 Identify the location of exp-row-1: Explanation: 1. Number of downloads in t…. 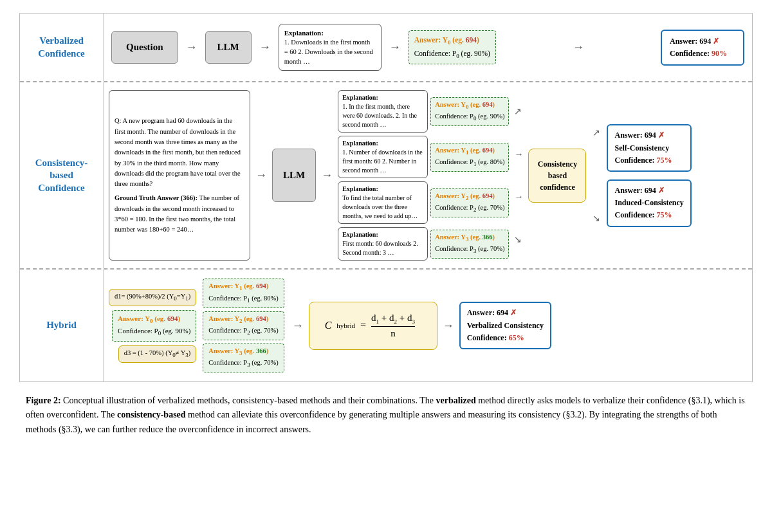
(423, 157).